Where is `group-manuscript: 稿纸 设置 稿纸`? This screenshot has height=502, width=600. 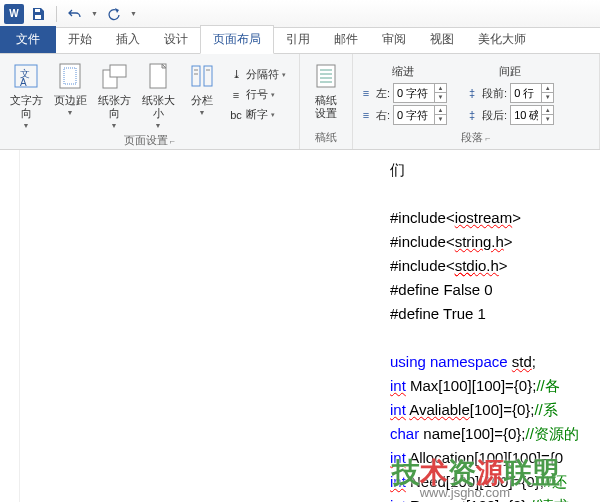
group-manuscript: 稿纸 设置 稿纸 is located at coordinates (326, 102).